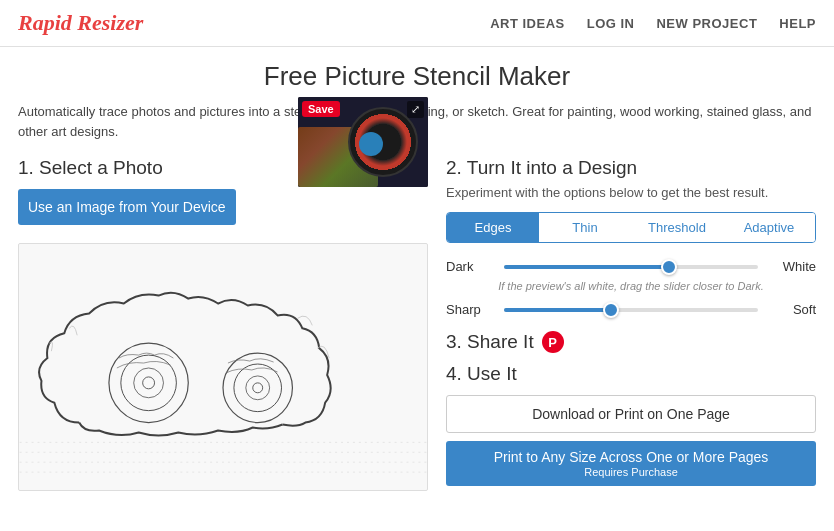  What do you see at coordinates (585, 228) in the screenshot?
I see `tab-thin: Thin` at bounding box center [585, 228].